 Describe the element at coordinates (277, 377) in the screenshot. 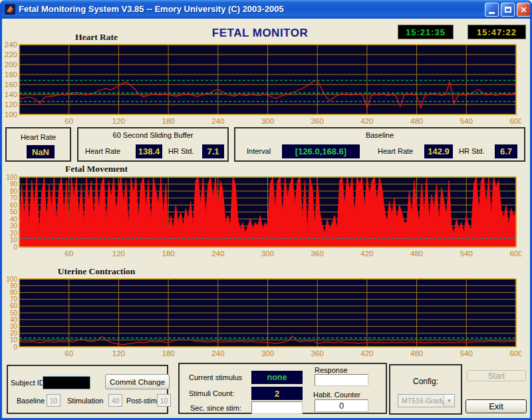

I see `current-stimulus-value: none` at that location.